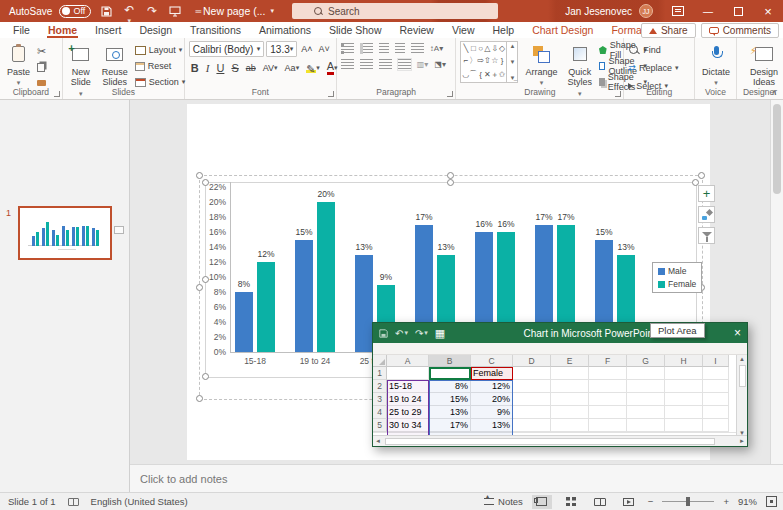  Describe the element at coordinates (532, 386) in the screenshot. I see `cell-D2` at that location.